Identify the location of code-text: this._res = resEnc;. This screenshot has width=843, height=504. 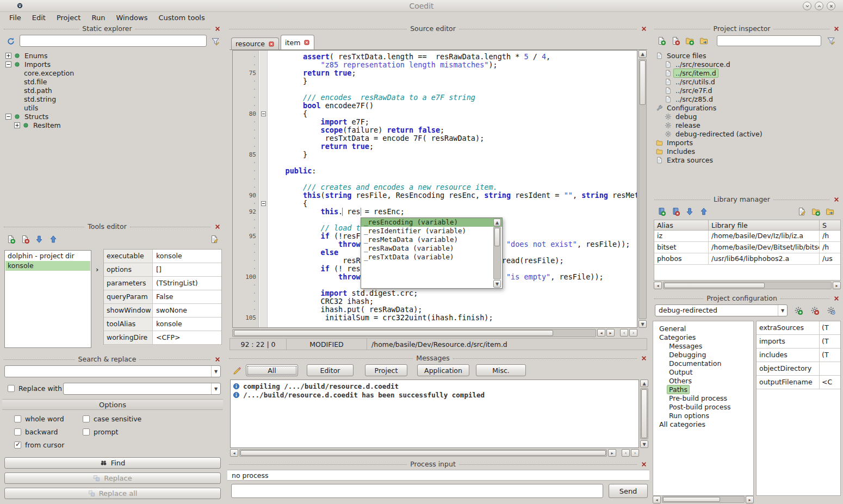
(453, 212).